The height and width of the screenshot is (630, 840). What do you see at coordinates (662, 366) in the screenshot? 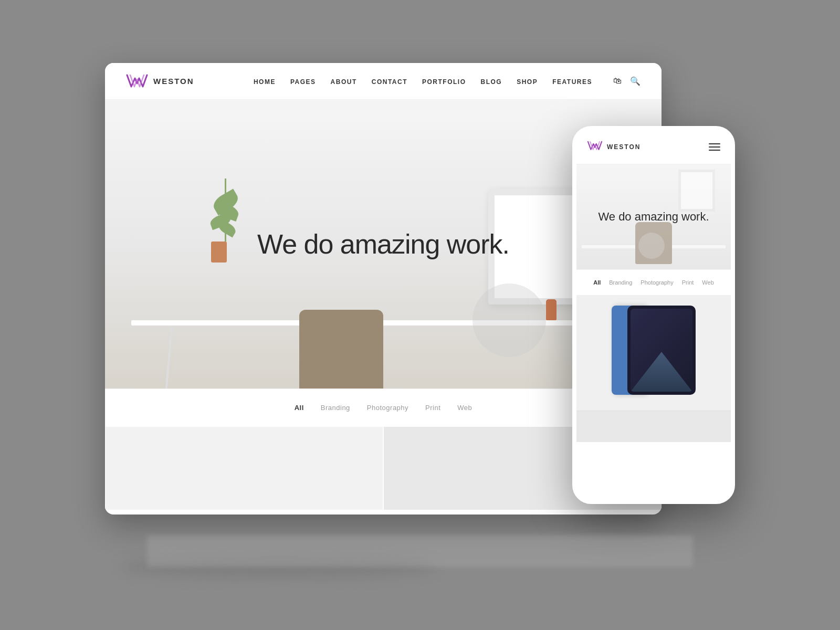
I see `ipad-mountain-scene` at bounding box center [662, 366].